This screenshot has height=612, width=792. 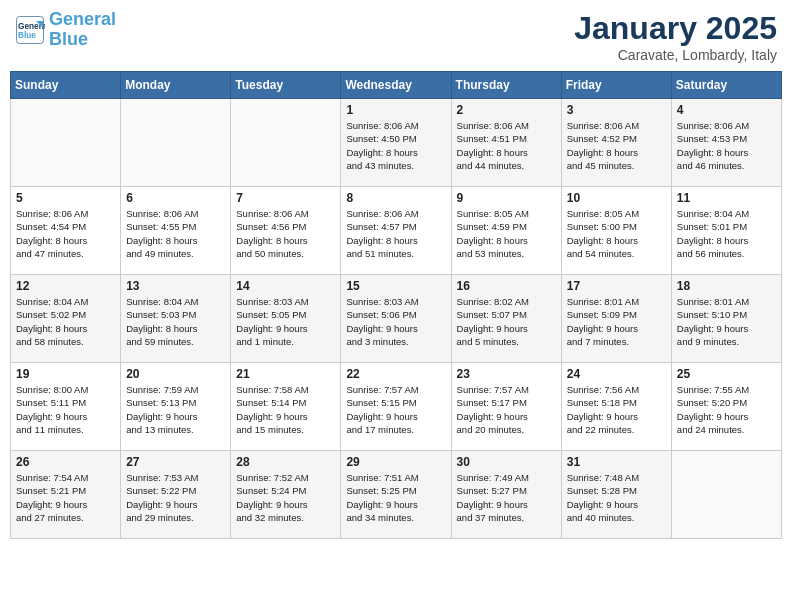 What do you see at coordinates (726, 146) in the screenshot?
I see `day-info: Sunrise: 8:06 AM Sunset: 4:53 PM Dayligh…` at bounding box center [726, 146].